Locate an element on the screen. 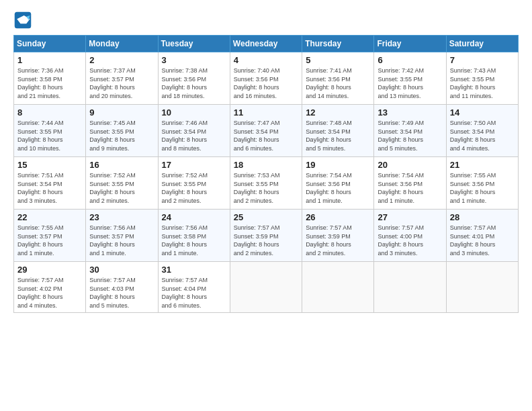 This screenshot has width=532, height=411. day-info: Sunrise: 7:57 AM Sunset: 3:59 PM Dayligh… is located at coordinates (338, 240).